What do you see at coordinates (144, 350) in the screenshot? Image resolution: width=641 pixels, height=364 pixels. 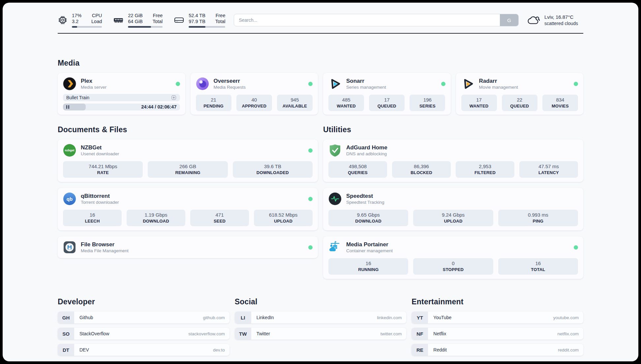 I see `bookmark-dev: DT DEV dev.to` at bounding box center [144, 350].